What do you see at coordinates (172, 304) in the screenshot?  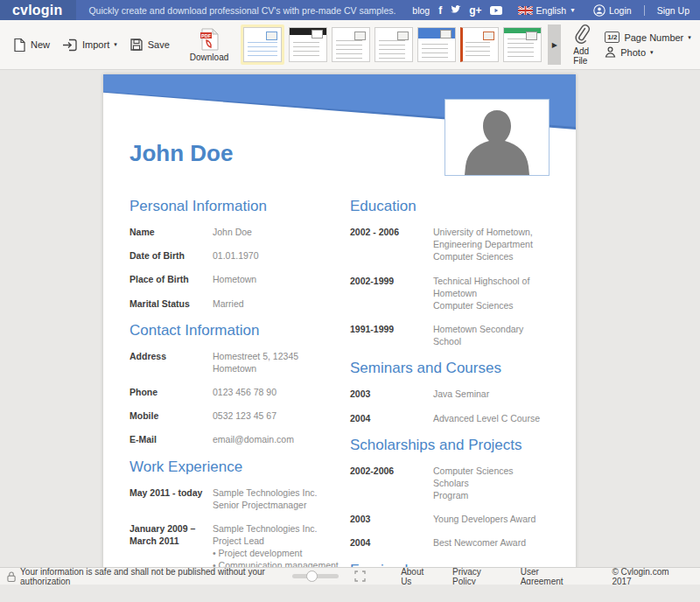 I see `field-label: Marital Status` at bounding box center [172, 304].